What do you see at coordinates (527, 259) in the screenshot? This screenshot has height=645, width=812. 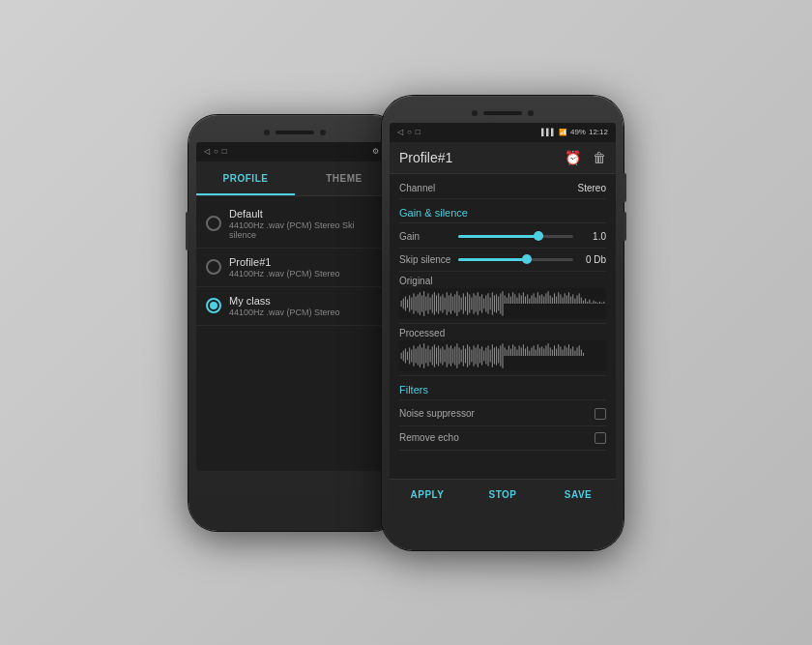 I see `skip-thumb` at bounding box center [527, 259].